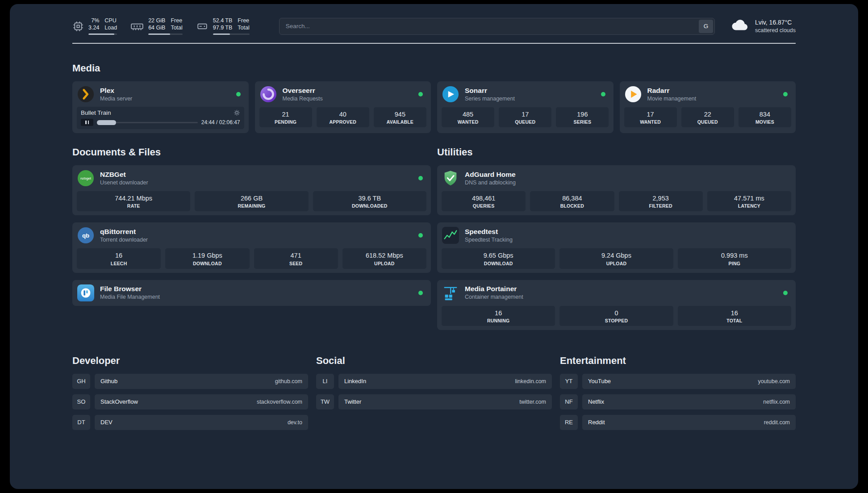 This screenshot has width=868, height=493. Describe the element at coordinates (775, 30) in the screenshot. I see `weather-condition: scattered clouds` at that location.